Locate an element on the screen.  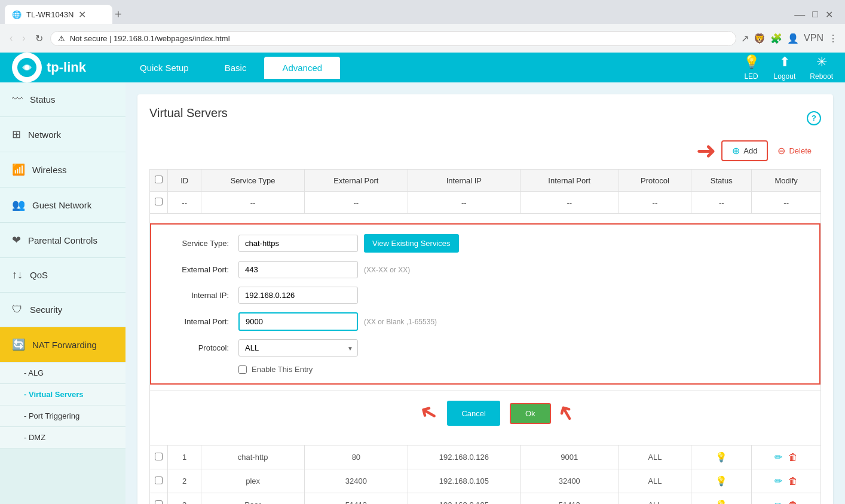
service-type-input is located at coordinates (298, 244).